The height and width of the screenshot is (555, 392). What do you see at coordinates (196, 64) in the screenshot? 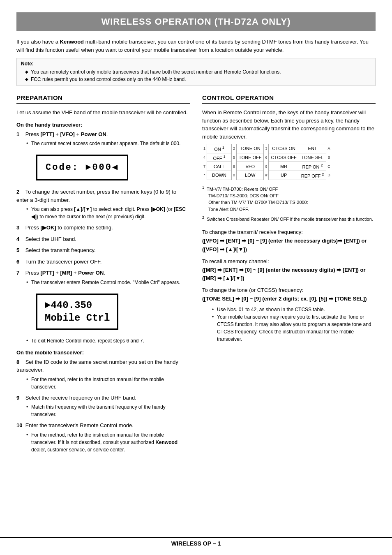
I see `note-title: Note:` at bounding box center [196, 64].